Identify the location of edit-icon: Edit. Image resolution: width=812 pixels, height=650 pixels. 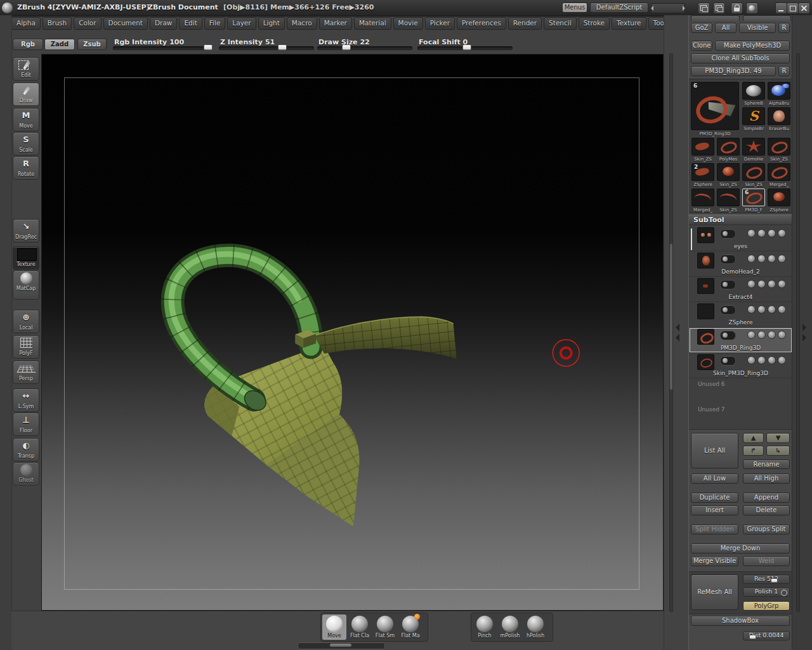
(26, 69).